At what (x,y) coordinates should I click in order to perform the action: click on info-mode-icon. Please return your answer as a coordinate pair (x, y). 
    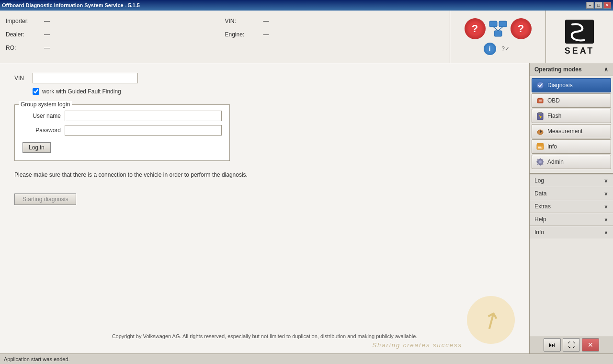
    Looking at the image, I should click on (540, 147).